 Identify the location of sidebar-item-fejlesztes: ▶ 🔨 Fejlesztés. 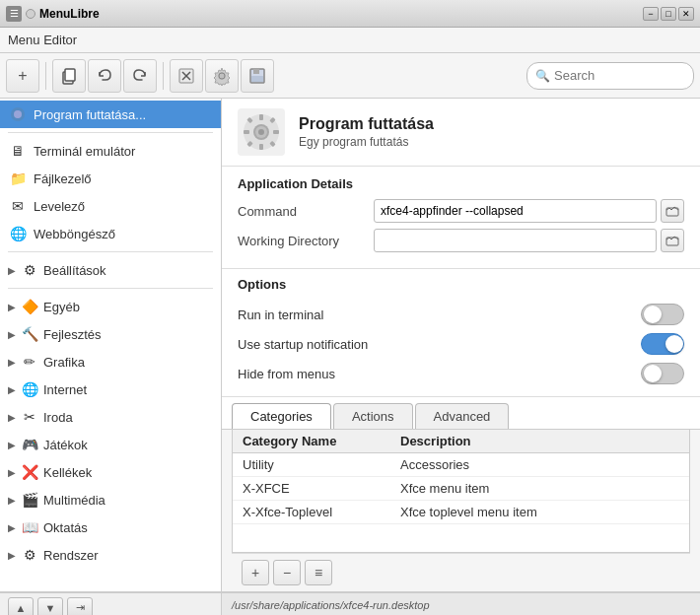
(110, 334).